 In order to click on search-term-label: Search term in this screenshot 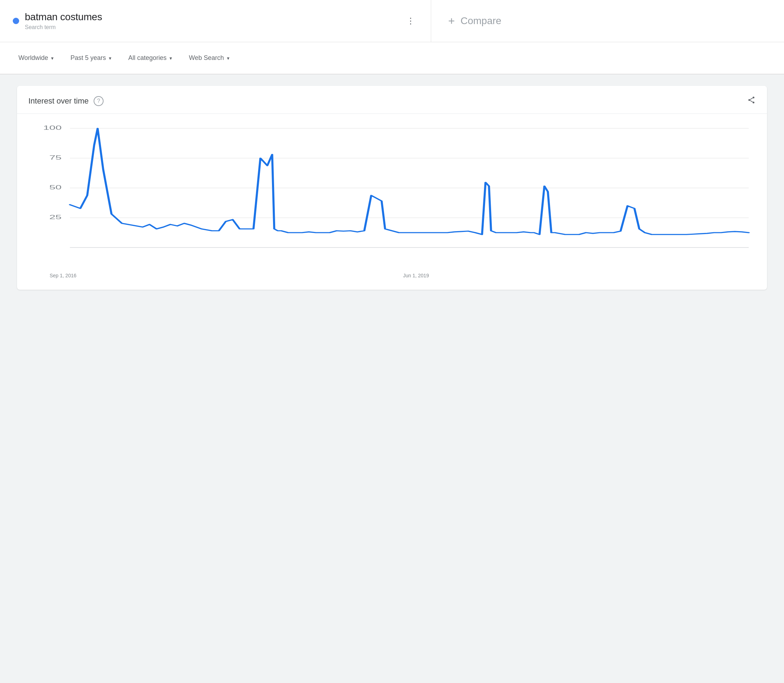, I will do `click(63, 27)`.